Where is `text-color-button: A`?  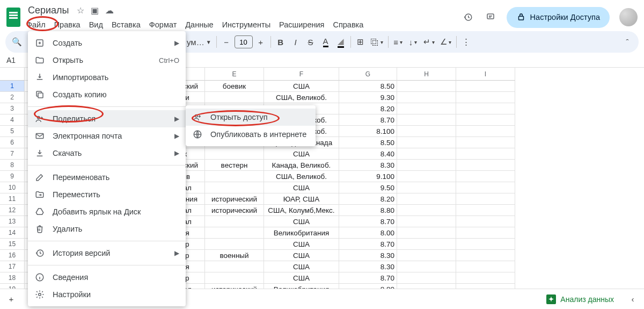 text-color-button: A is located at coordinates (326, 42).